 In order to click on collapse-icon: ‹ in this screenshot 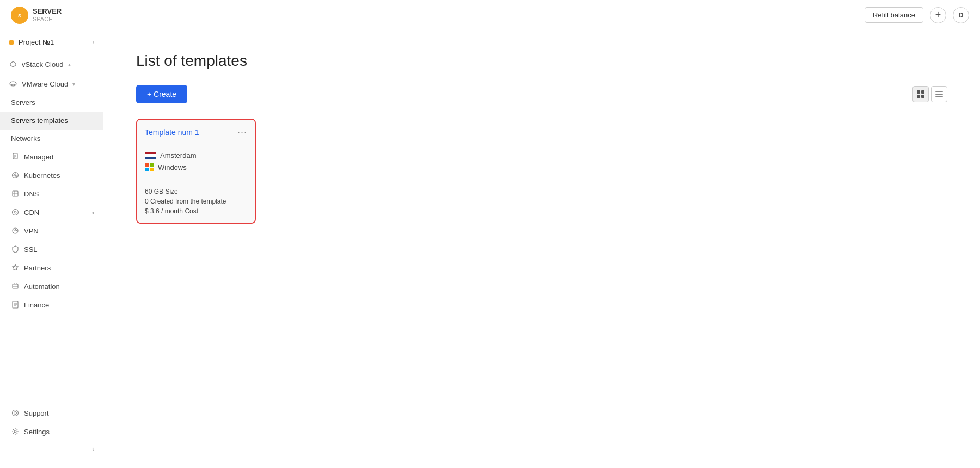, I will do `click(93, 449)`.